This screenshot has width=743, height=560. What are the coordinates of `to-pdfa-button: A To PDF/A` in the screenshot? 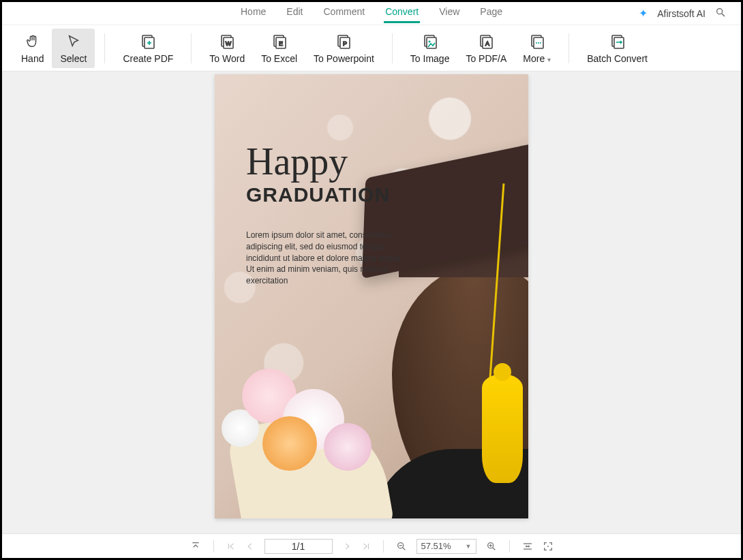 It's located at (486, 48).